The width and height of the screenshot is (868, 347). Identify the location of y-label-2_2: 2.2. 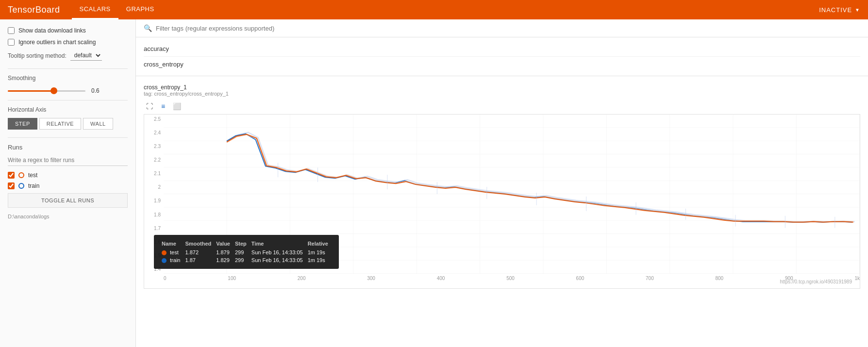
(157, 160).